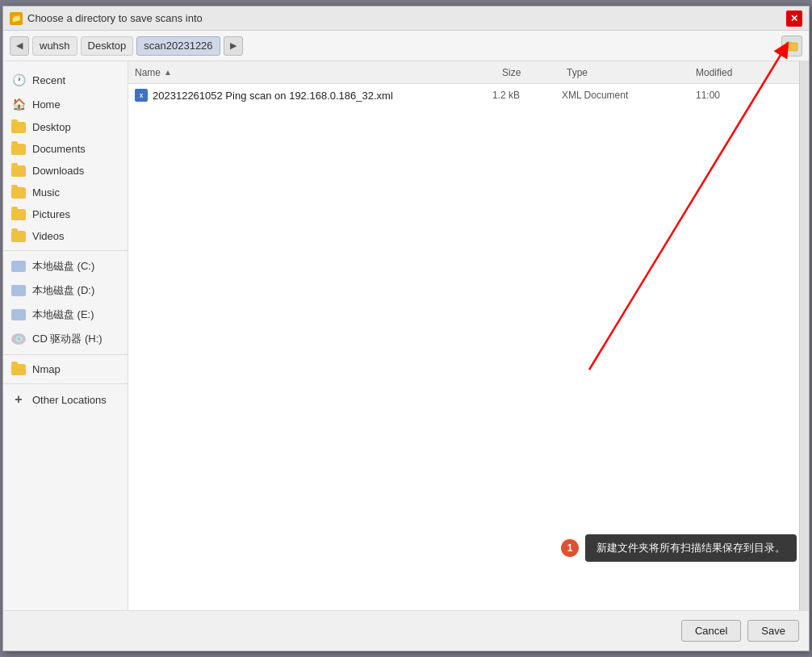 The height and width of the screenshot is (657, 812). I want to click on sidebar-item-cd-drive: 💿 CD 驱动器 (H:), so click(65, 339).